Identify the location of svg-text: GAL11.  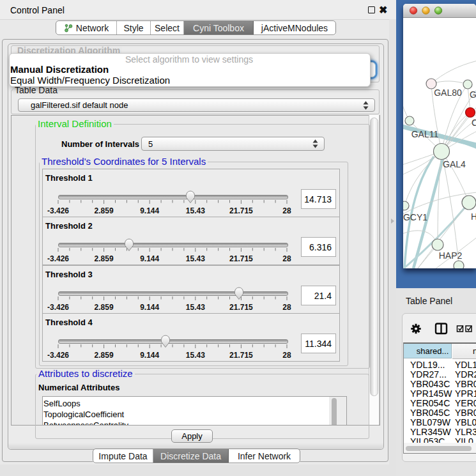
(426, 134).